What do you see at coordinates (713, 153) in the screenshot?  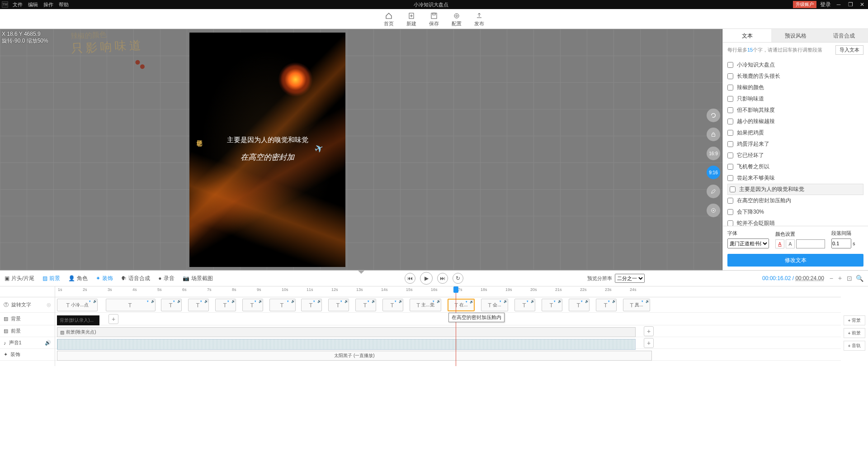 I see `ratio-16-9-button: 16:9` at bounding box center [713, 153].